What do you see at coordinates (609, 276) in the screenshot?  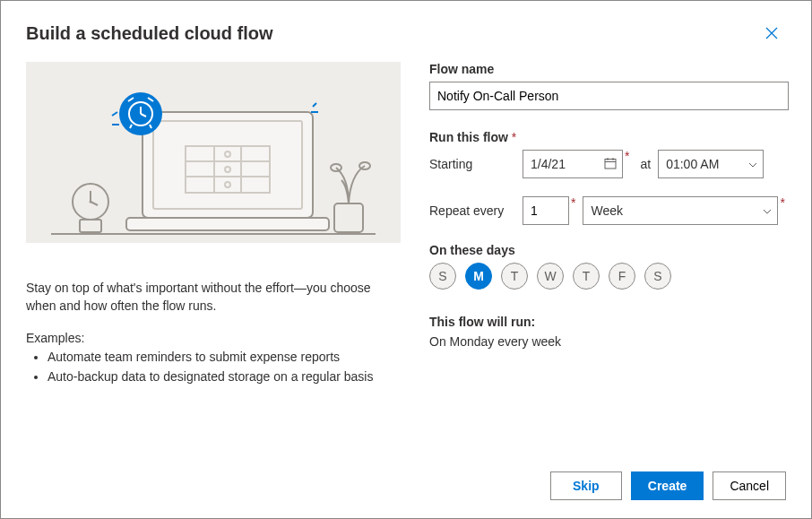 I see `day-picker: SMTWTFS` at bounding box center [609, 276].